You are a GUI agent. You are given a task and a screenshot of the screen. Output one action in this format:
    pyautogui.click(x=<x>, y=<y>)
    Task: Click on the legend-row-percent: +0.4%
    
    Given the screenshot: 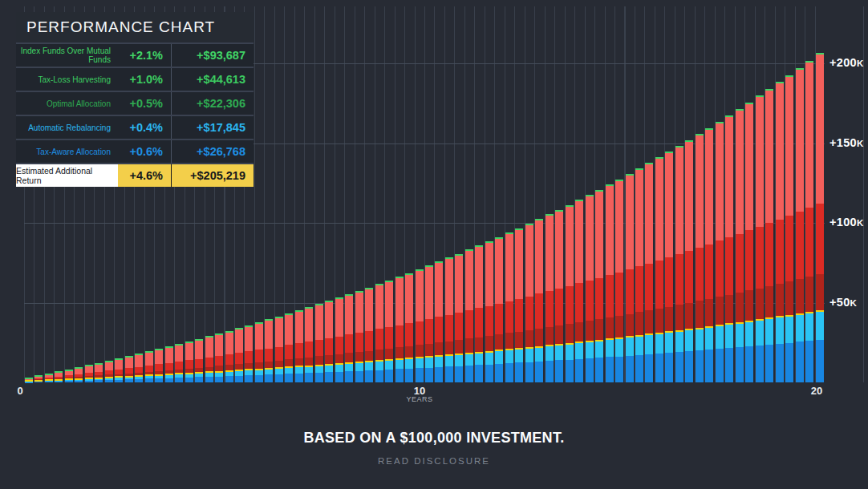 What is the action you would take?
    pyautogui.click(x=144, y=127)
    